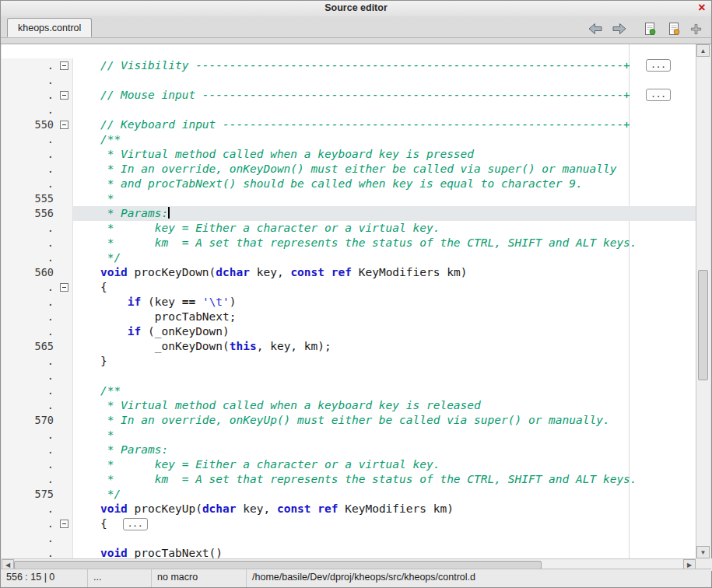 The image size is (712, 588). I want to click on line-number: 560, so click(29, 272).